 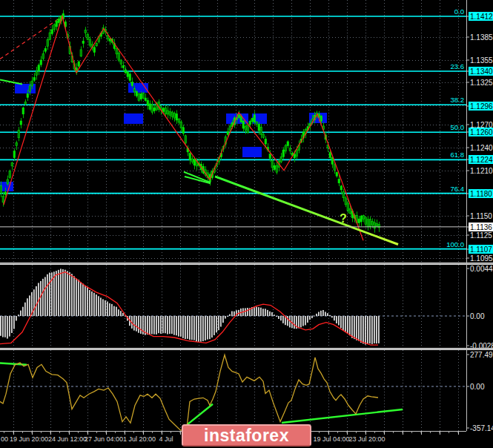 What do you see at coordinates (331, 439) in the screenshot?
I see `date-label: 19 Jul 04:00` at bounding box center [331, 439].